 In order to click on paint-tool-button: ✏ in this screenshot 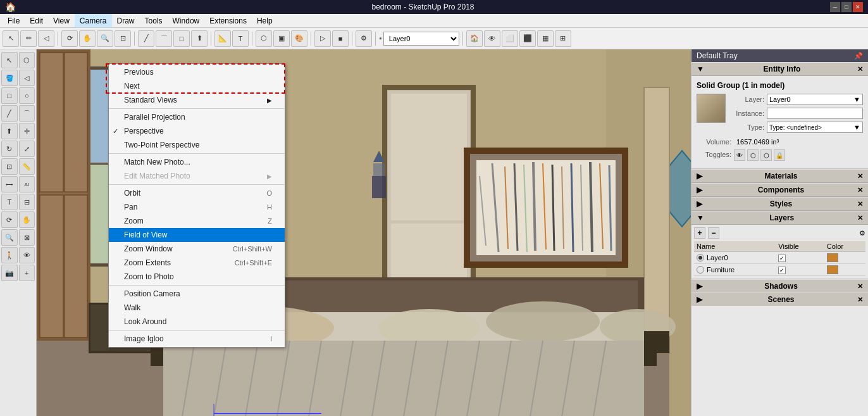, I will do `click(28, 39)`.